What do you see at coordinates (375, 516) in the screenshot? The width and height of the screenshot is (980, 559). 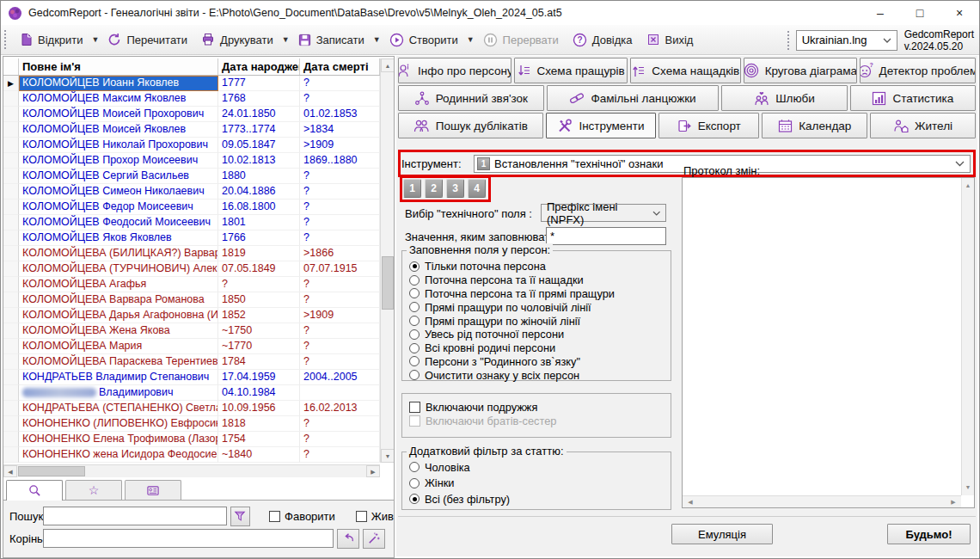 I see `alive-checkbox: Жив` at bounding box center [375, 516].